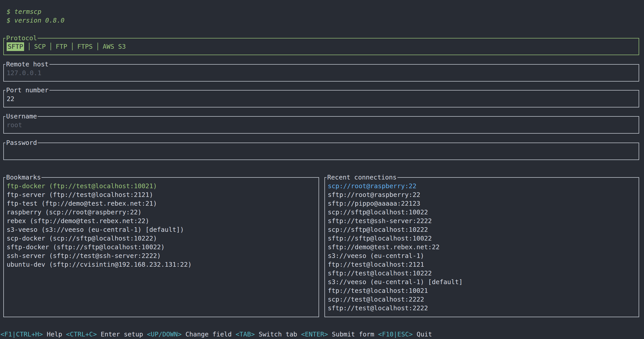 The width and height of the screenshot is (644, 339). Describe the element at coordinates (483, 212) in the screenshot. I see `recent-connection-item: scp://sftp@localhost:10022` at that location.